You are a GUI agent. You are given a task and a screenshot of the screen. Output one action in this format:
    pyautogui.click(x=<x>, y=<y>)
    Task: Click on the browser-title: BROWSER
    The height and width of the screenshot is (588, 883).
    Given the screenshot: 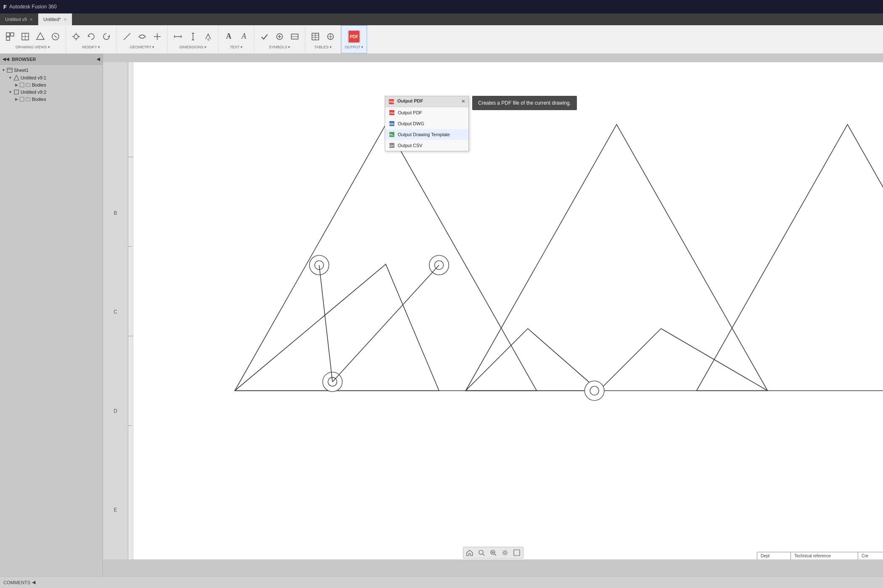 What is the action you would take?
    pyautogui.click(x=24, y=59)
    